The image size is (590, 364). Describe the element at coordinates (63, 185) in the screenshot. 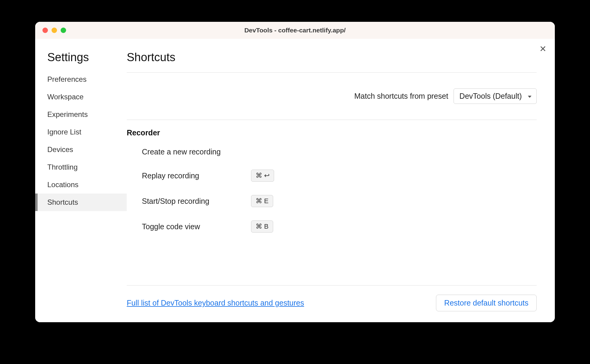

I see `sidebar-item-label: Locations` at that location.